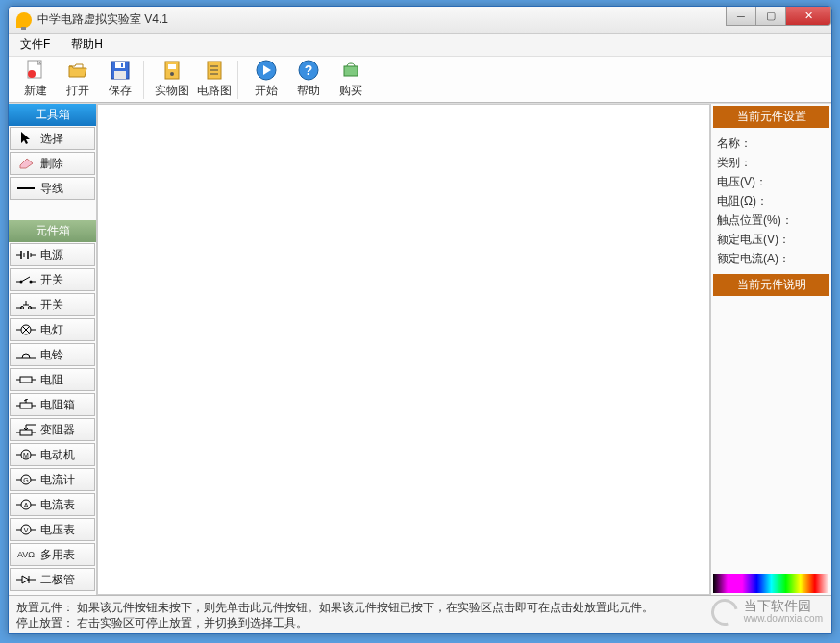 The width and height of the screenshot is (840, 643). I want to click on prop-type: 类别：, so click(771, 162).